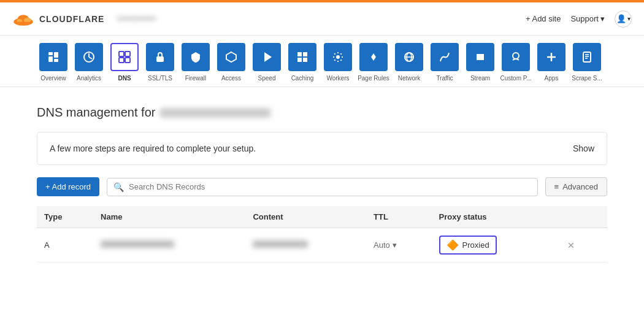  Describe the element at coordinates (322, 19) in the screenshot. I see `header: CLOUDFLARE •••••••••••••• + Add site Sup…` at that location.